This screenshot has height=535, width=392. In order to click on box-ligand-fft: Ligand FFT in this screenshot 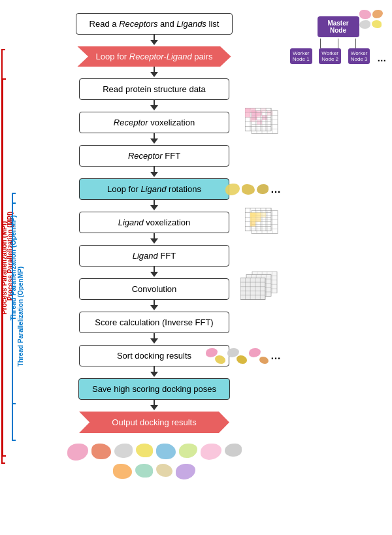, I will do `click(154, 256)`.